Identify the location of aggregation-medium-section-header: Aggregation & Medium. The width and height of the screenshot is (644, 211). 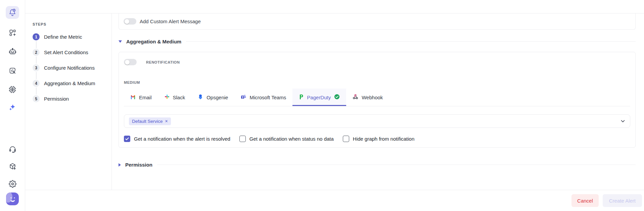
(377, 42).